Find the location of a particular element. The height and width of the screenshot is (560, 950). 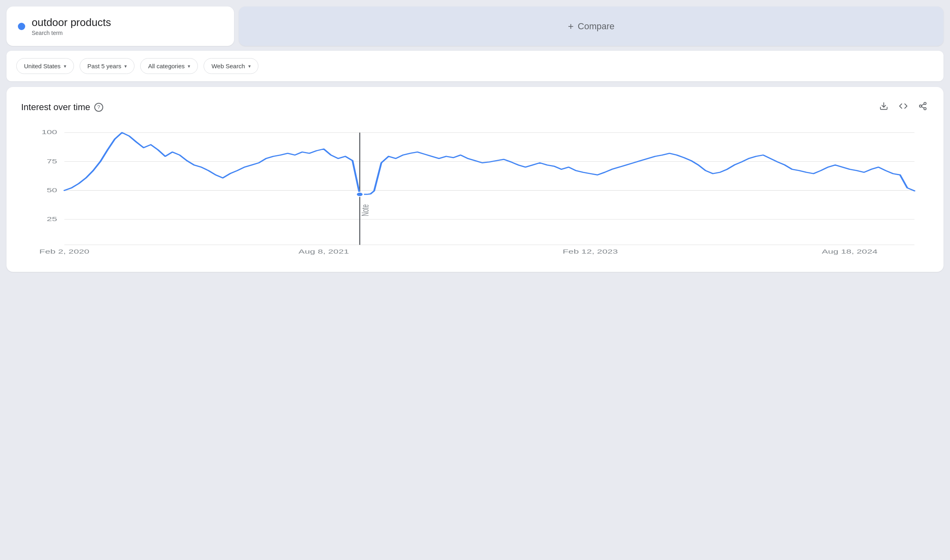

svg-text: Note is located at coordinates (365, 211).